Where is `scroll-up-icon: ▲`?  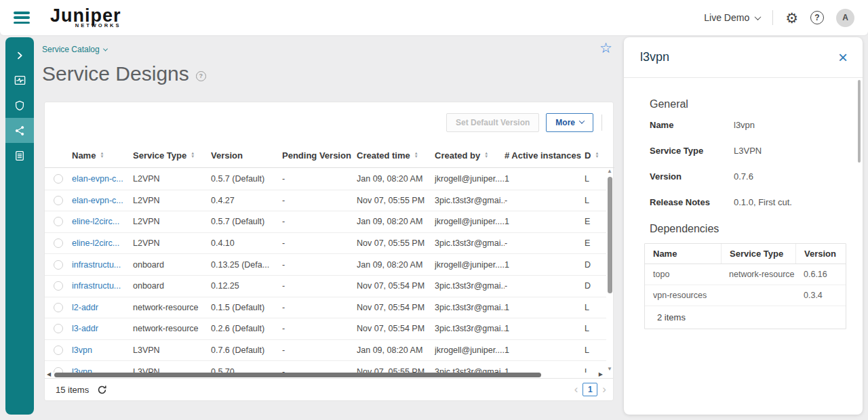
scroll-up-icon: ▲ is located at coordinates (610, 171).